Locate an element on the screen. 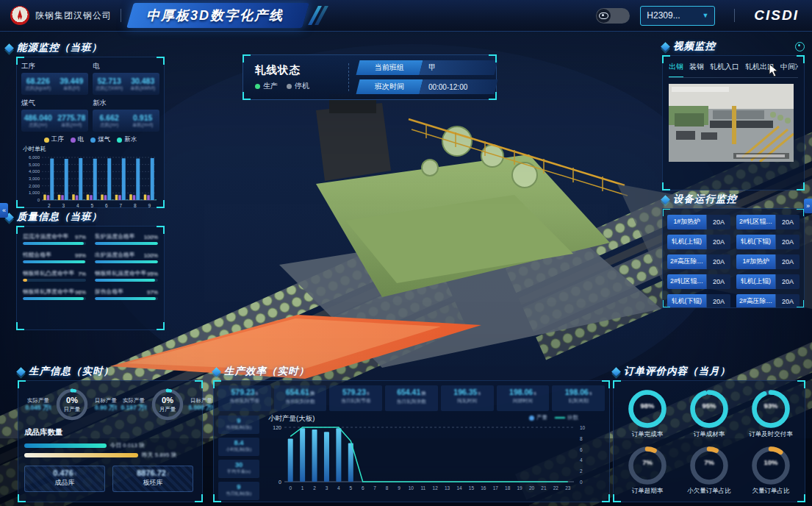 This screenshot has height=506, width=812. quality-item-7: 探伤合格率97% is located at coordinates (126, 294).